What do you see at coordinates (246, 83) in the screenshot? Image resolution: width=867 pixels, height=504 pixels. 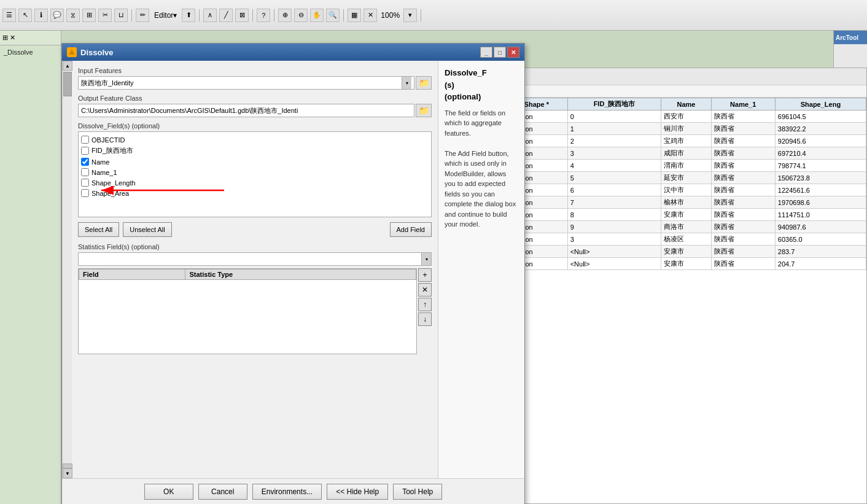 I see `input-features-dropdown: 陕西地市_Identity ▾` at bounding box center [246, 83].